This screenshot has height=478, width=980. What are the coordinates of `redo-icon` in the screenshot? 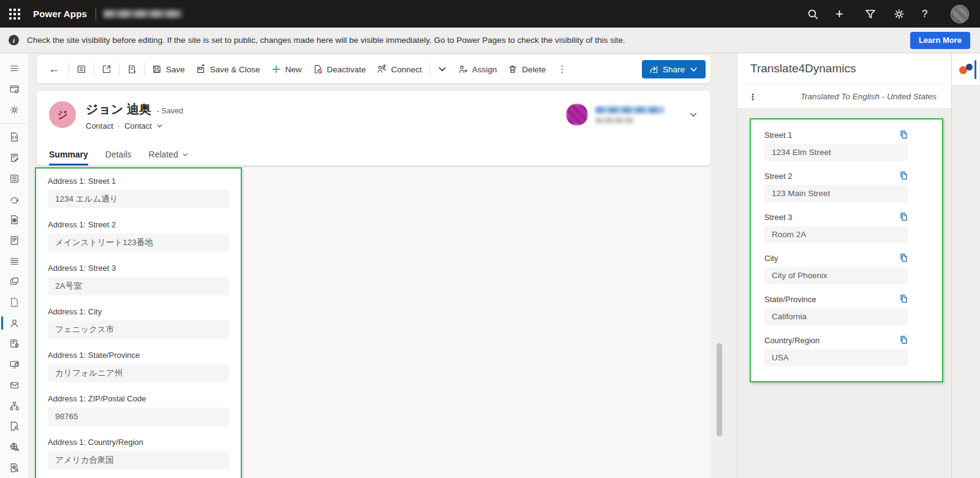 It's located at (15, 199).